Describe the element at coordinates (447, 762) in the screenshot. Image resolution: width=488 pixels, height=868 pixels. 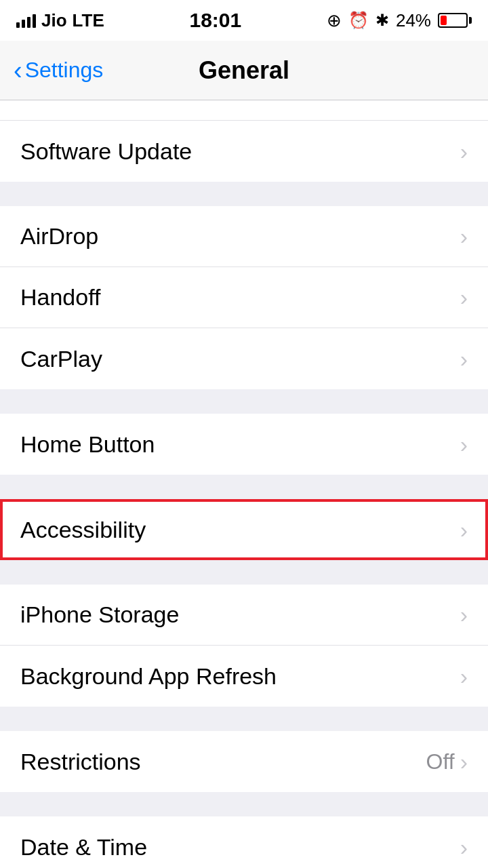
I see `restrictions-right: Off ›` at that location.